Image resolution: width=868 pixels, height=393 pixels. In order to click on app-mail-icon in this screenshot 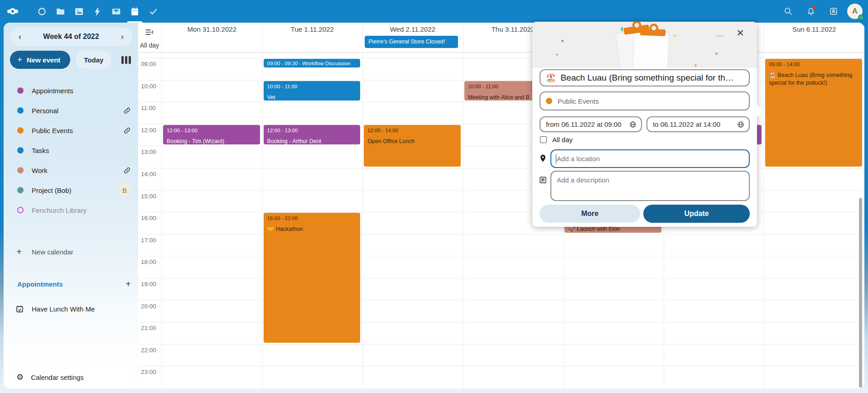, I will do `click(116, 11)`.